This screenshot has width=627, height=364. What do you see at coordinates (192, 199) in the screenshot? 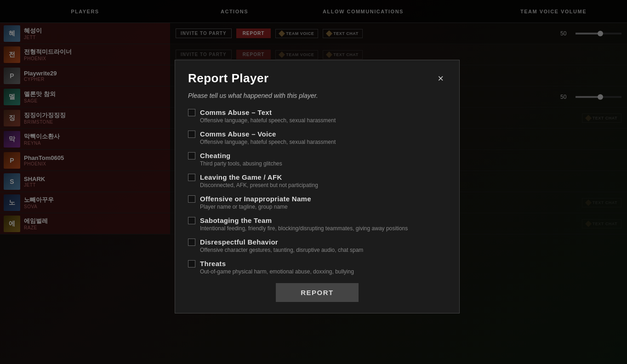
I see `checkbox-name` at bounding box center [192, 199].